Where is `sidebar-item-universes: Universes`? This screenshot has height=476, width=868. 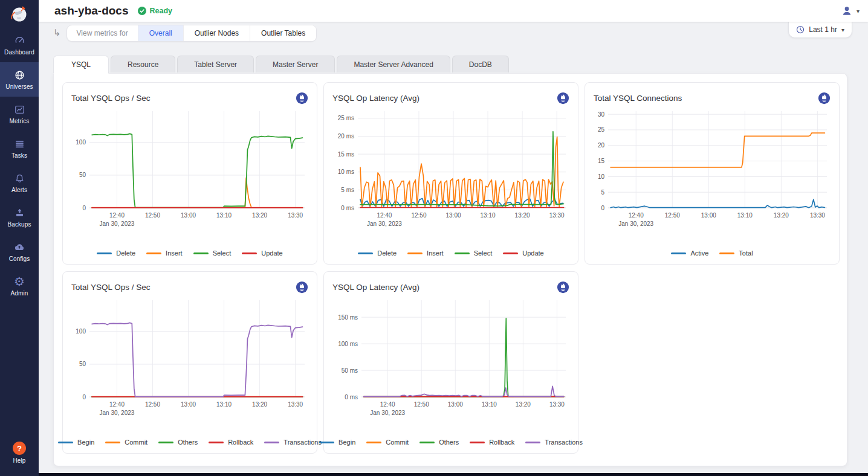
sidebar-item-universes: Universes is located at coordinates (19, 80).